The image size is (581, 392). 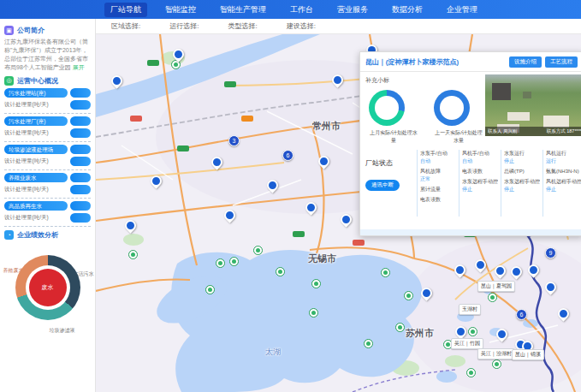 What do you see at coordinates (496, 286) in the screenshot?
I see `site-label: 昆山｜夏驾园` at bounding box center [496, 286].